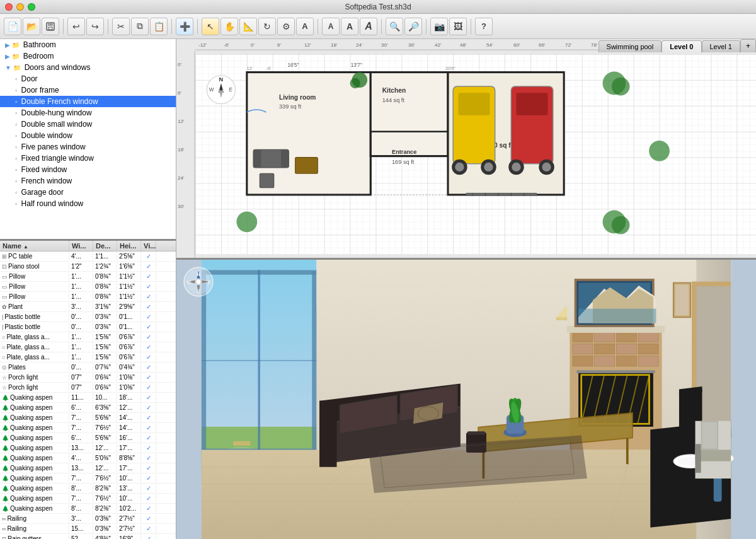  I want to click on list-item: ✿ Plant 3'... 3'1⅝" 2'9⅝" ✓, so click(88, 307).